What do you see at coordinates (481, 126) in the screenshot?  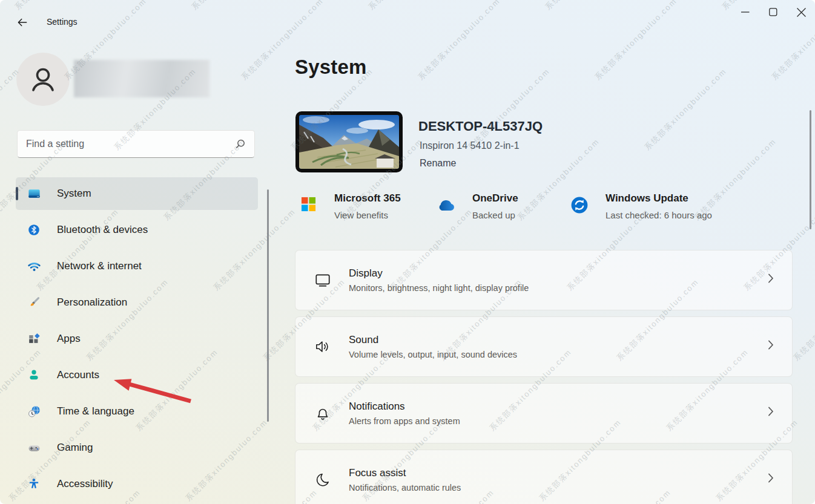 I see `device-name: DESKTOP-4L537JQ` at bounding box center [481, 126].